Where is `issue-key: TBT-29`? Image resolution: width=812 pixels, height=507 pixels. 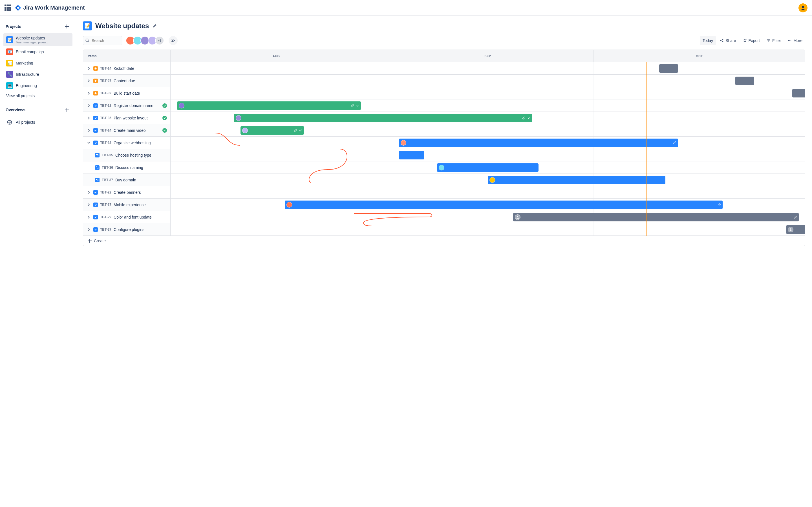 issue-key: TBT-29 is located at coordinates (106, 217).